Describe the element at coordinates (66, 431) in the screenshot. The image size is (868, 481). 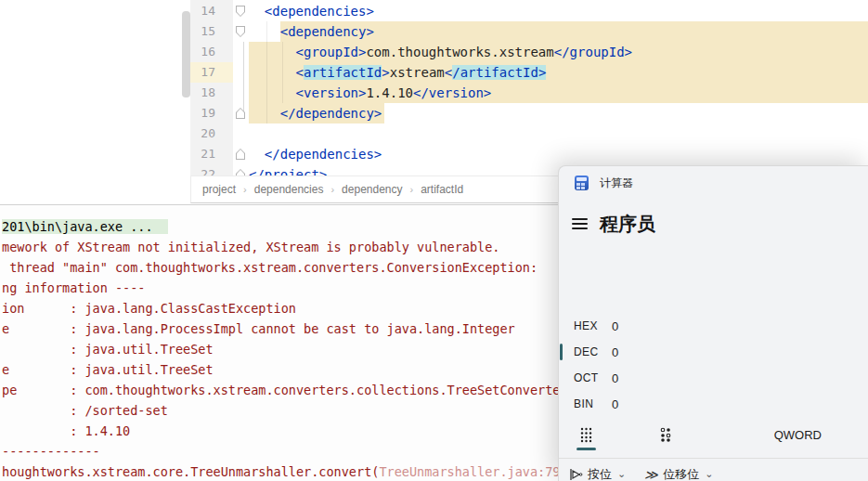
I see `text-segment: : 1.4.10` at that location.